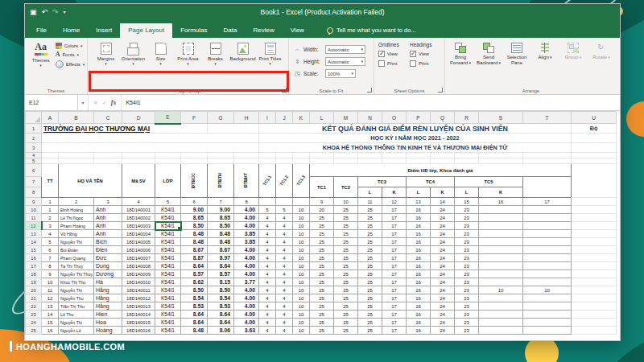 The width and height of the screenshot is (644, 362). What do you see at coordinates (168, 258) in the screenshot?
I see `cell-E16: K54I1` at bounding box center [168, 258].